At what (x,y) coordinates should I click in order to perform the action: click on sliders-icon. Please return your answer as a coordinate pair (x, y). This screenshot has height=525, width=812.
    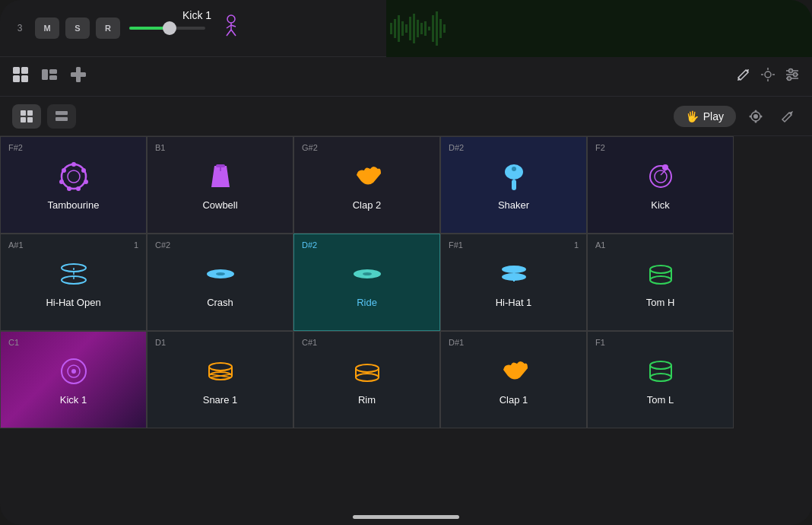
    Looking at the image, I should click on (792, 76).